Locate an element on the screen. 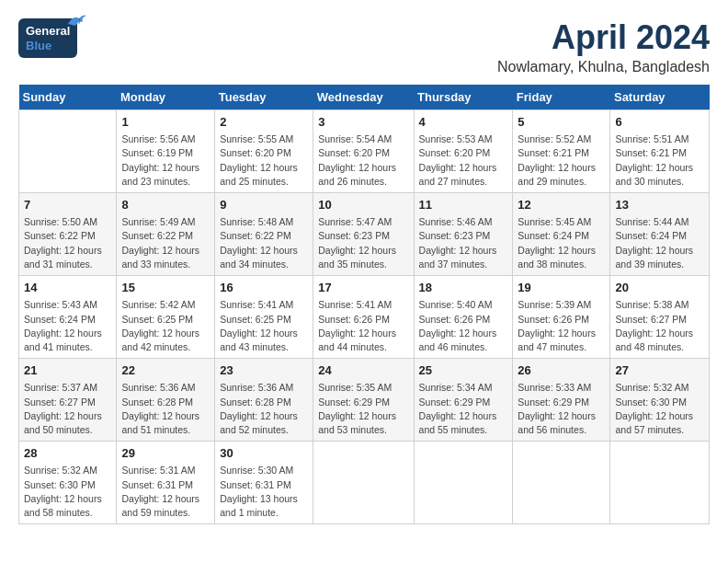 This screenshot has height=563, width=728. week-row-5: 28Sunrise: 5:32 AMSunset: 6:30 PMDayligh… is located at coordinates (364, 483).